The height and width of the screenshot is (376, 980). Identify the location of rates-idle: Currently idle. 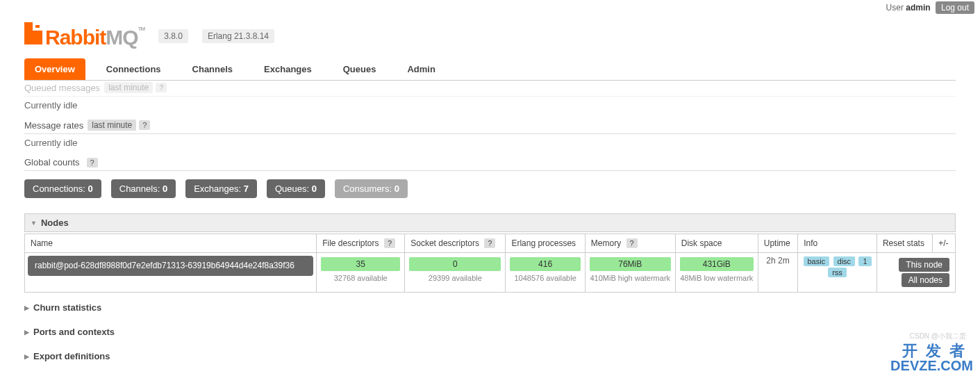
(490, 142).